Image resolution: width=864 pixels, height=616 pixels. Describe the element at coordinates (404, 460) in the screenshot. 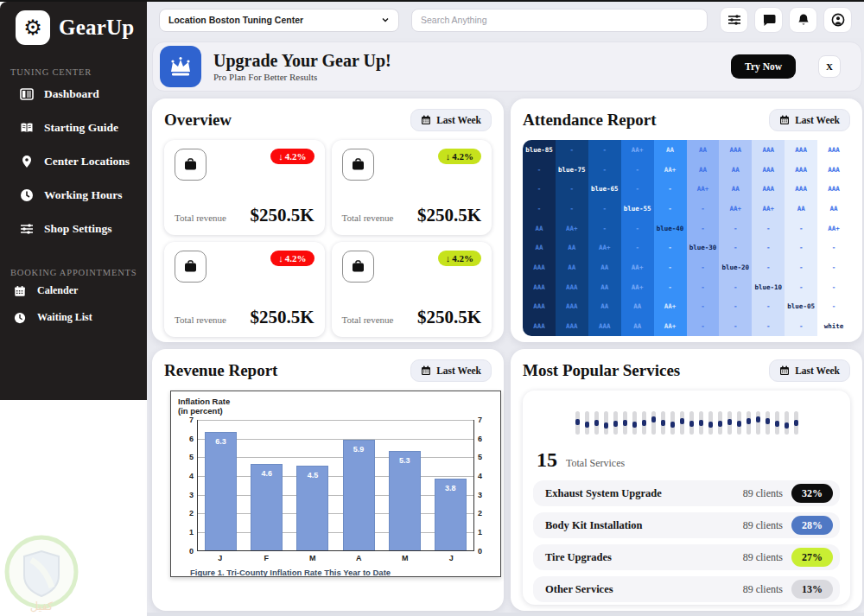

I see `bar-value-label: 5.3` at that location.